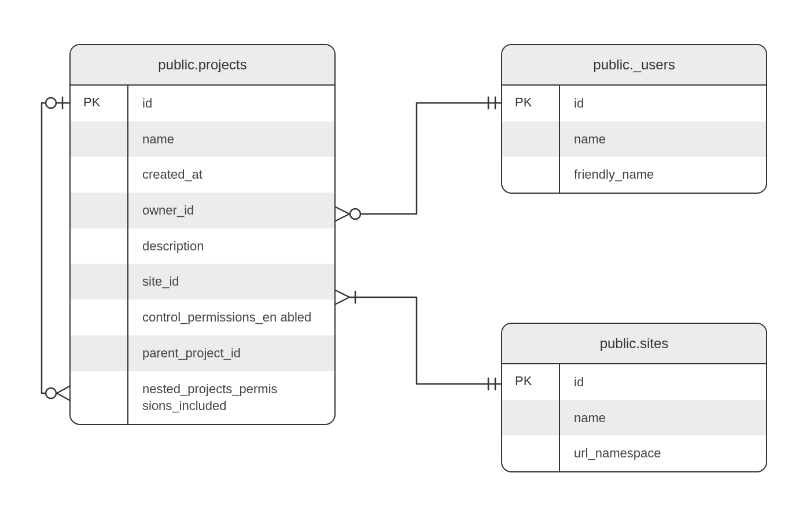 The width and height of the screenshot is (810, 532). What do you see at coordinates (51, 103) in the screenshot?
I see `ring-pk` at bounding box center [51, 103].